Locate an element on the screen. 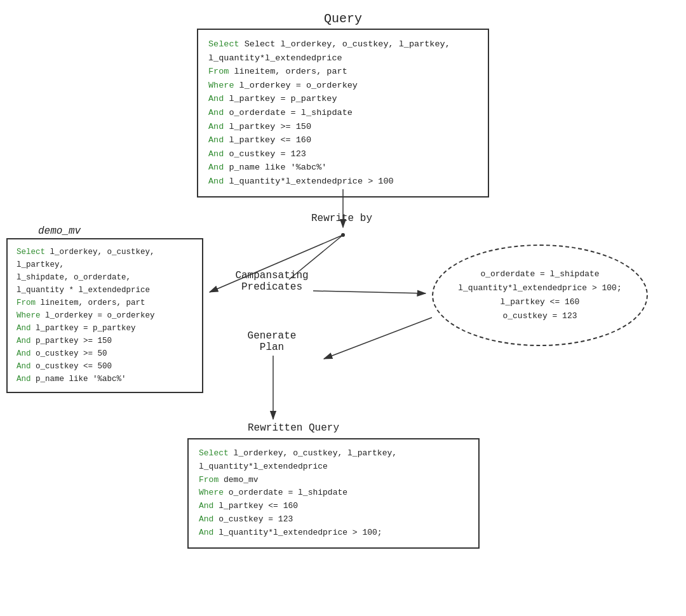 This screenshot has height=616, width=686. query-line-7: And l_partkey >= 150 is located at coordinates (343, 127).